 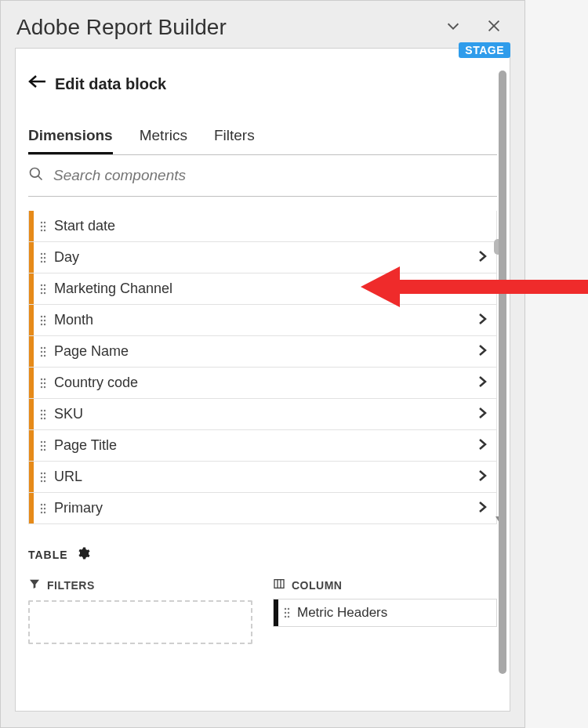 I want to click on dimension-row: Marketing Channel, so click(x=263, y=289).